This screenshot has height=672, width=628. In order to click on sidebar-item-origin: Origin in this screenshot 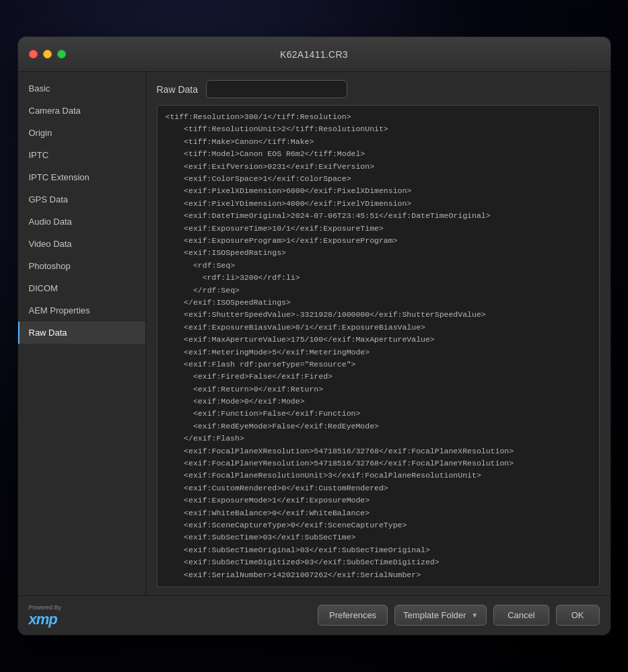, I will do `click(82, 133)`.